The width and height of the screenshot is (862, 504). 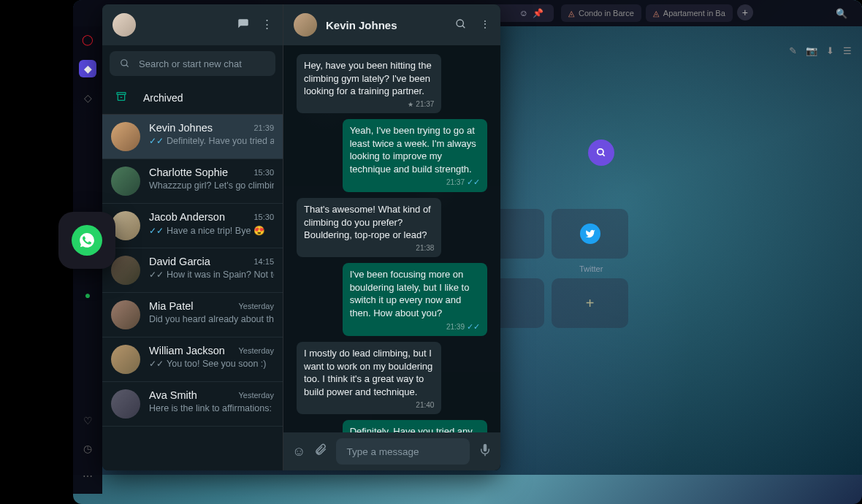 I want to click on chat-preview: ✓✓Definitely. Have you tried any..., so click(x=212, y=141).